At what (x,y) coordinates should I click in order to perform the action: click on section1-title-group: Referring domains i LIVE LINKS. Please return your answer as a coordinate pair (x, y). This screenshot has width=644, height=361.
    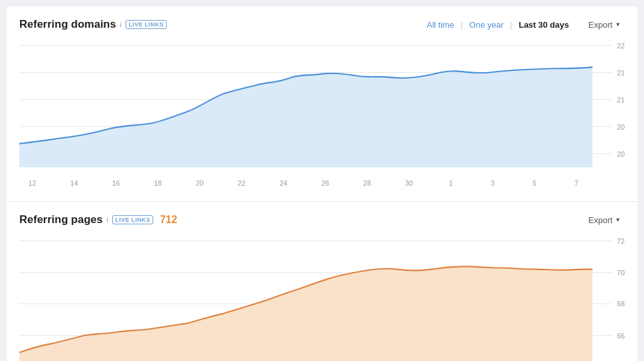
    Looking at the image, I should click on (93, 24).